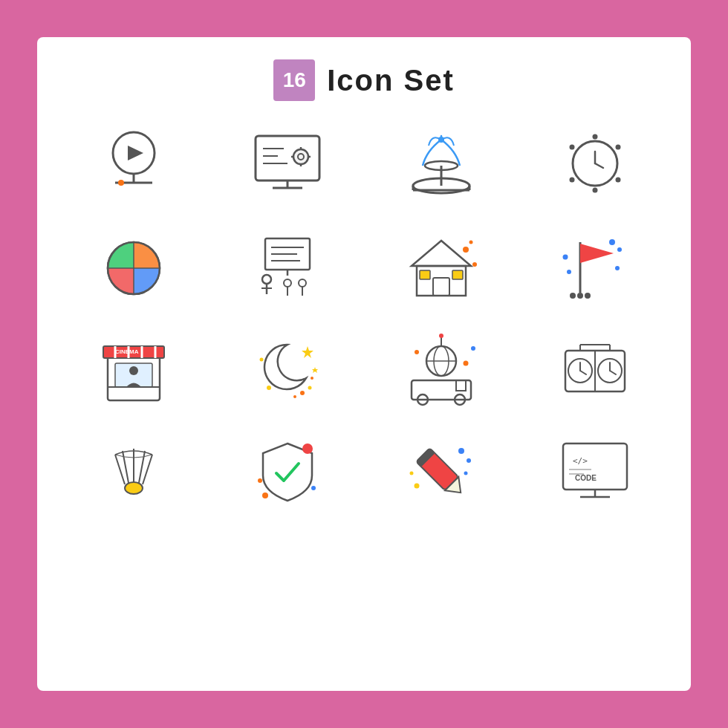  What do you see at coordinates (287, 371) in the screenshot?
I see `moon-stars-cell` at bounding box center [287, 371].